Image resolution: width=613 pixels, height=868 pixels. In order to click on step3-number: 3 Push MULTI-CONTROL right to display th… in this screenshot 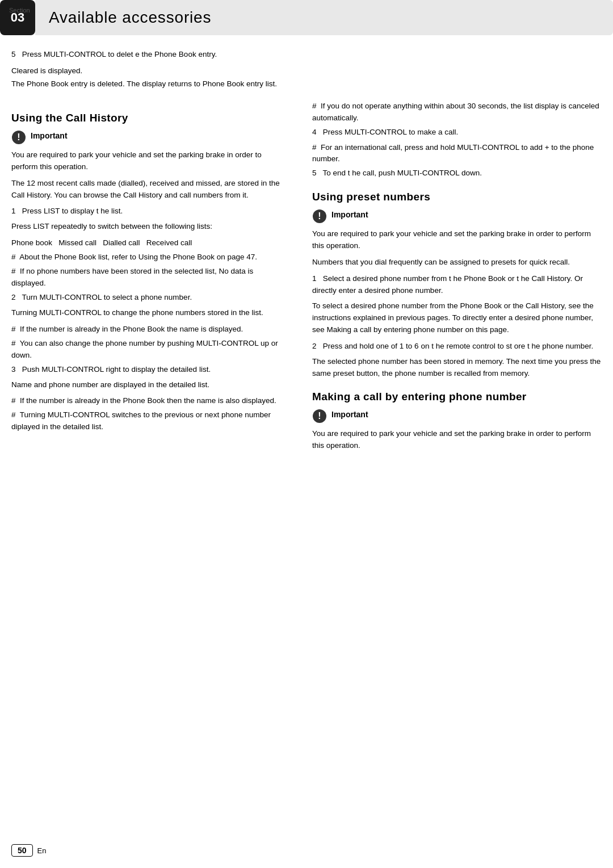, I will do `click(111, 369)`.